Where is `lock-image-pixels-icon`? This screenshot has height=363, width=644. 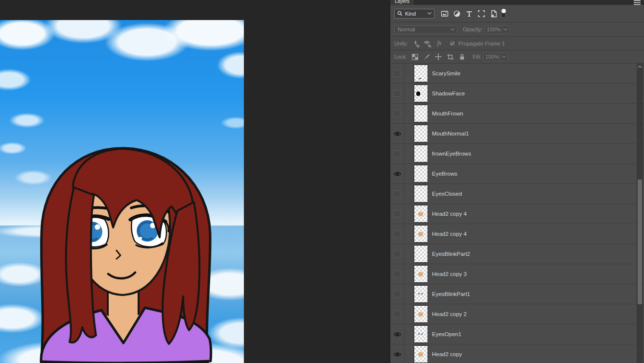
lock-image-pixels-icon is located at coordinates (427, 57).